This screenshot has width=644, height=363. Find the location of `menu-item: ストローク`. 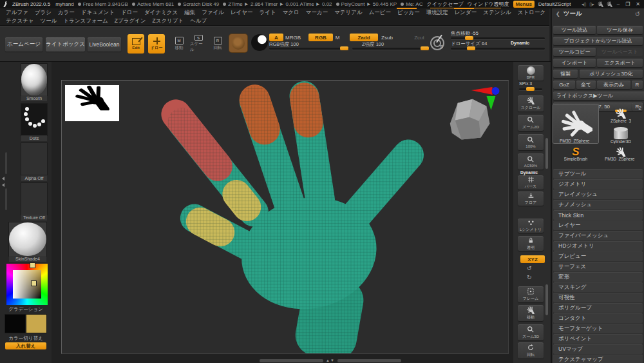

menu-item: ストローク is located at coordinates (532, 13).